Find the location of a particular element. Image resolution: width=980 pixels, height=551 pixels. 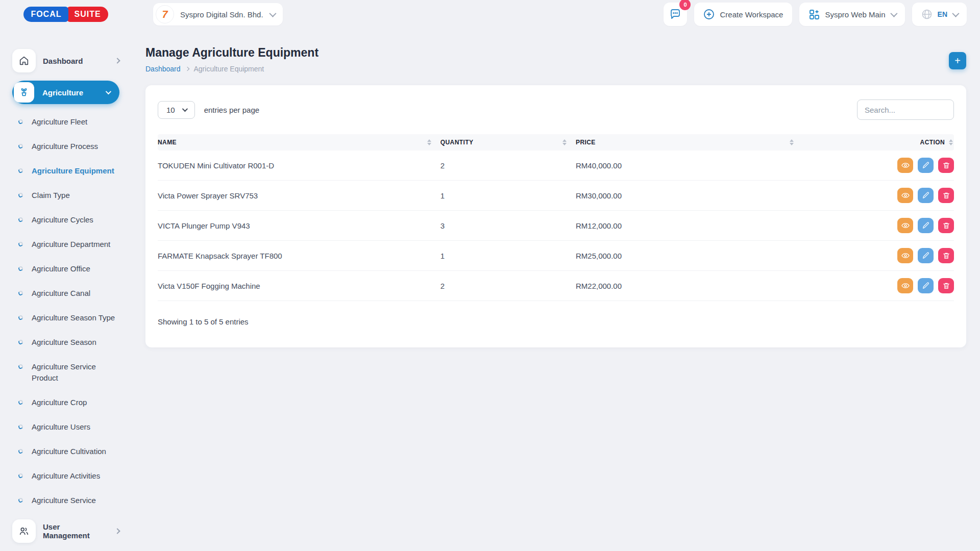

workspace-menu: Syspro Web Main is located at coordinates (852, 14).